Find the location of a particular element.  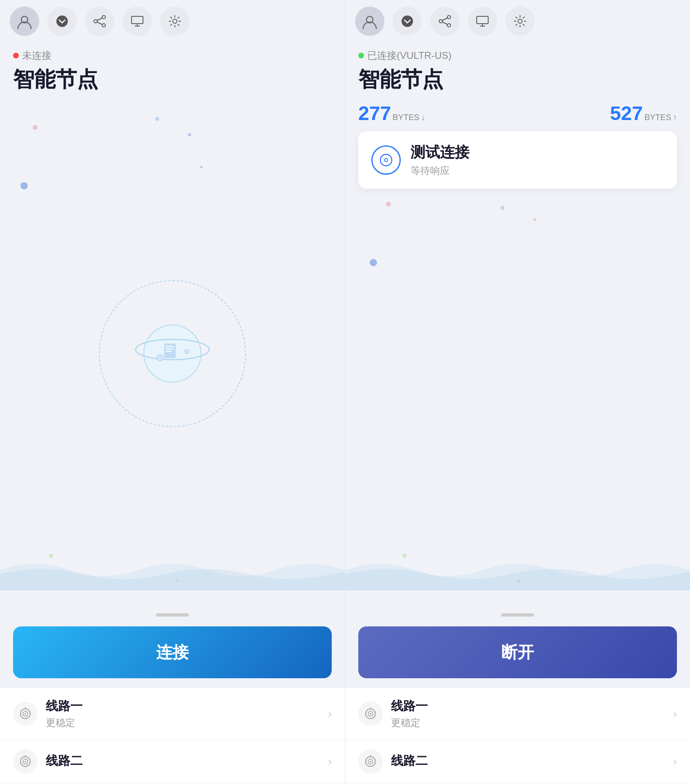

right-route-item-2: 线路二 › is located at coordinates (518, 762).